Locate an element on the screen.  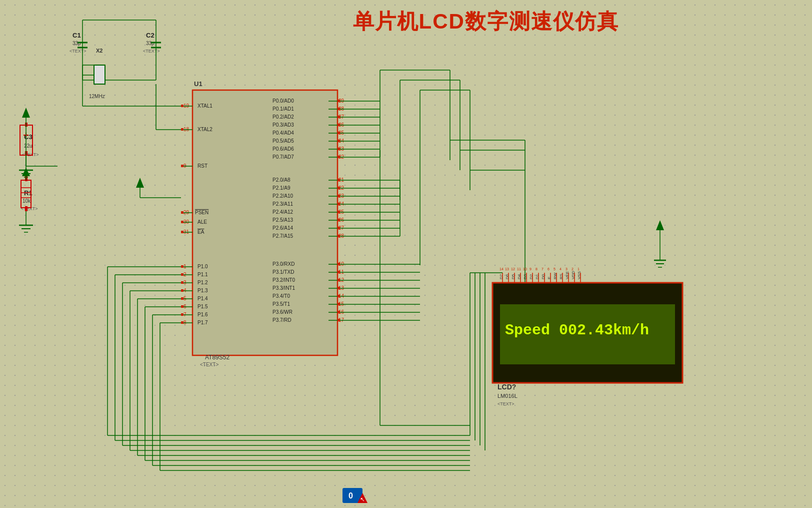
svg-text: P2.3/A11 is located at coordinates (283, 204).